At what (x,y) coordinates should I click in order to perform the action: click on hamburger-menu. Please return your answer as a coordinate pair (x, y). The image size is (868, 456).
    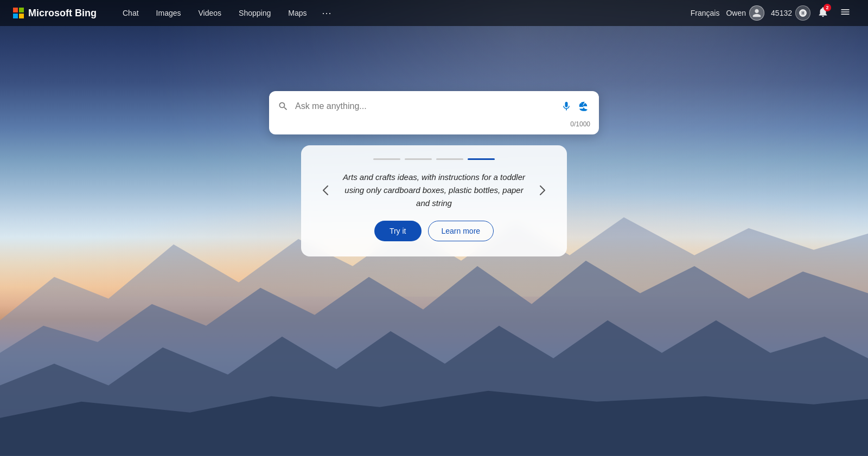
    Looking at the image, I should click on (845, 13).